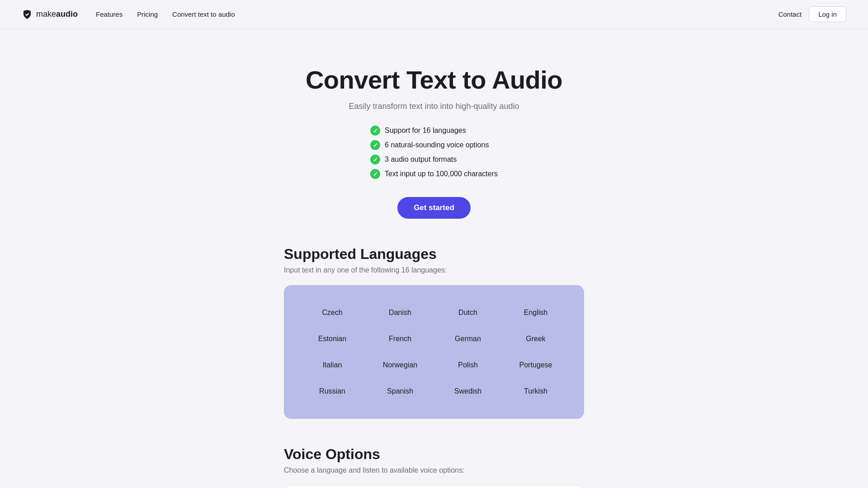 The height and width of the screenshot is (488, 868). What do you see at coordinates (425, 131) in the screenshot?
I see `feature-label-1: Support for 16 languages` at bounding box center [425, 131].